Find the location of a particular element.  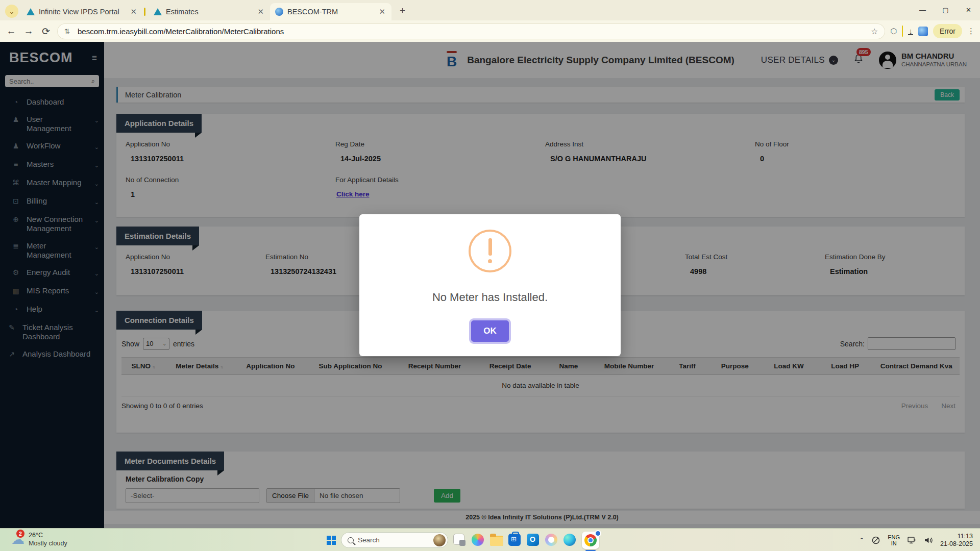

tab-bescom-trm: BESCOM-TRM ✕ is located at coordinates (331, 12).